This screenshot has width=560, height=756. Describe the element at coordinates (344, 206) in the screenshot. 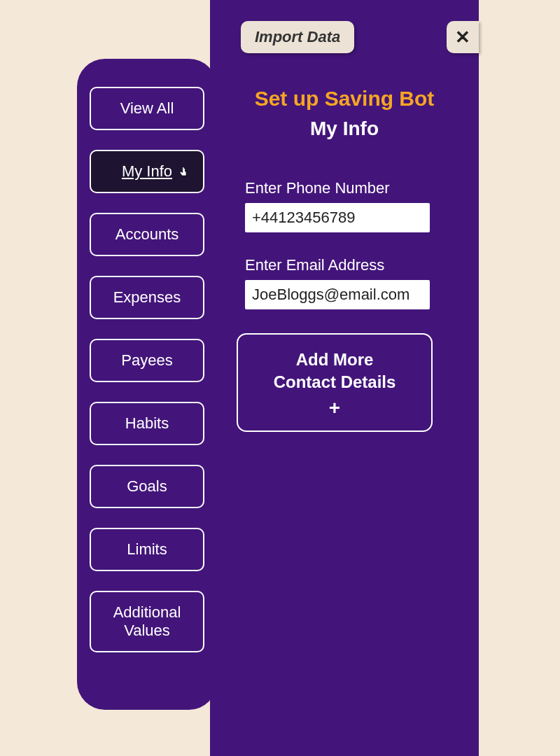

I see `phone-group: Enter Phone Number` at that location.